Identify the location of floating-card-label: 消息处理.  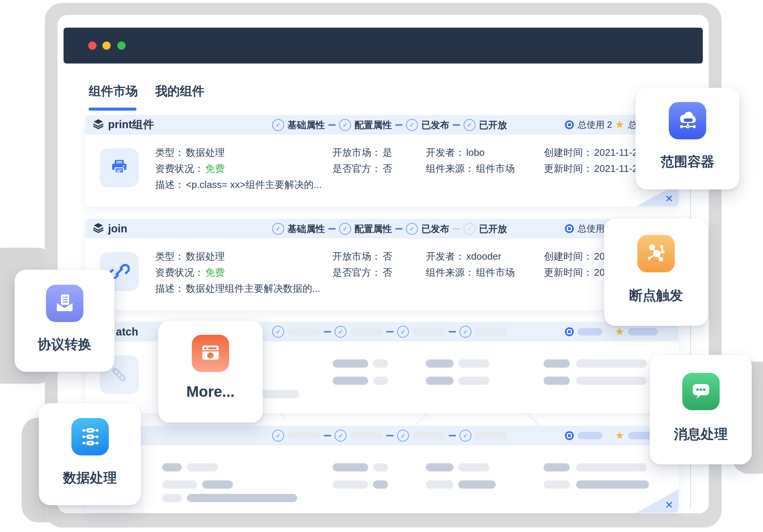
(701, 434).